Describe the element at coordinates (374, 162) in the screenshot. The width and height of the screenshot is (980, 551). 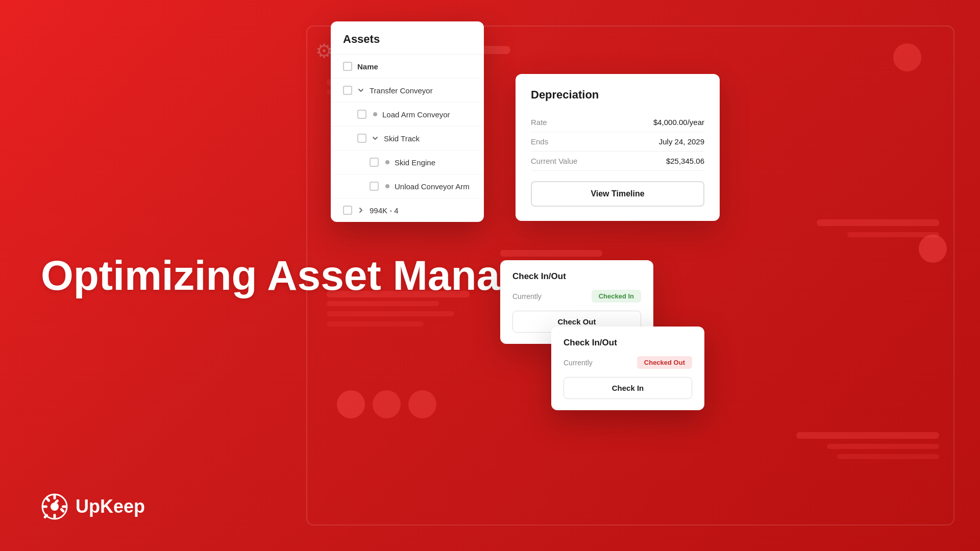
I see `checkbox-skid-engine` at that location.